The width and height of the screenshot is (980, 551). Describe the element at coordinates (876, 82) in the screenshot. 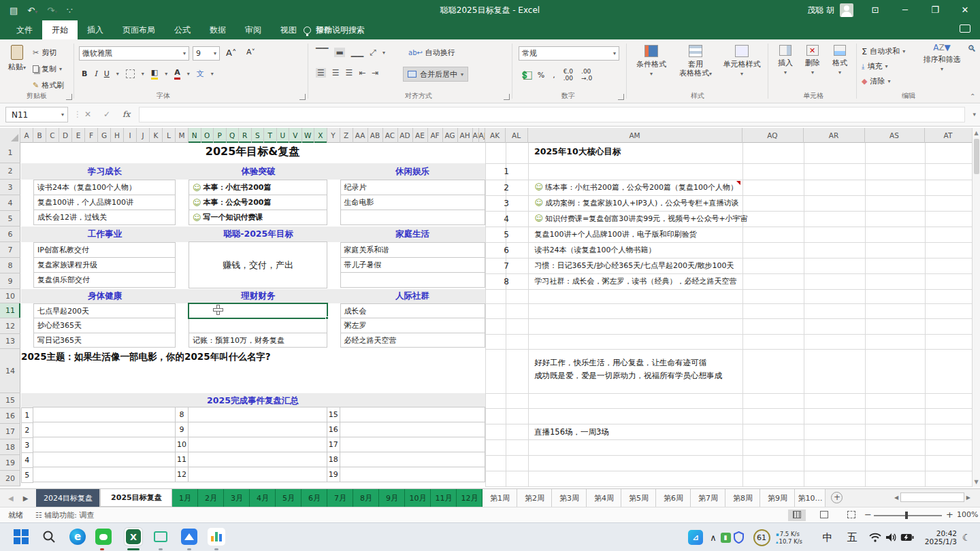

I see `clear-button: ◆清除▾` at that location.